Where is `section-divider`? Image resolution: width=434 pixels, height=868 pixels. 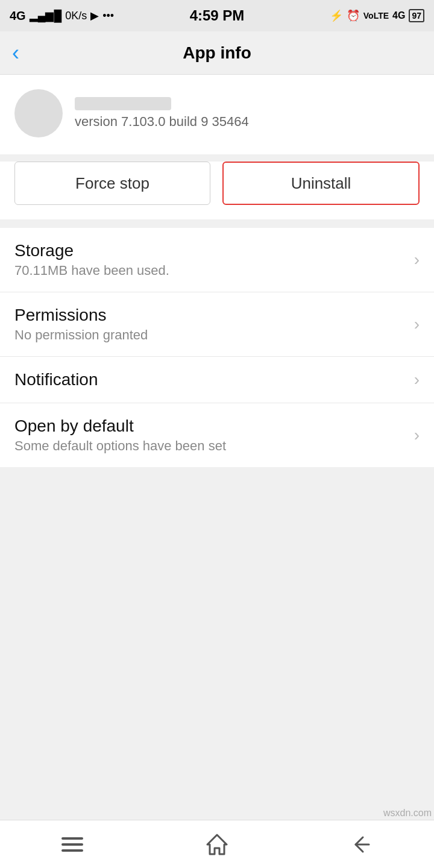
section-divider is located at coordinates (217, 224).